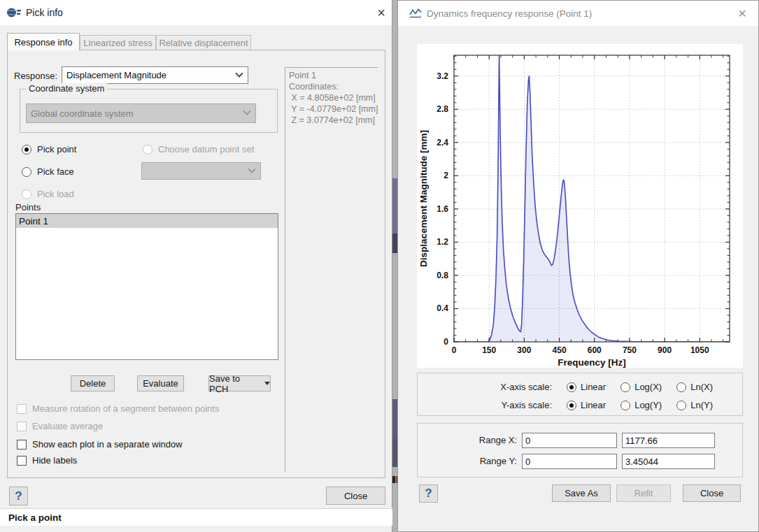 The height and width of the screenshot is (532, 759). Describe the element at coordinates (442, 143) in the screenshot. I see `svg-text: 2.4` at that location.